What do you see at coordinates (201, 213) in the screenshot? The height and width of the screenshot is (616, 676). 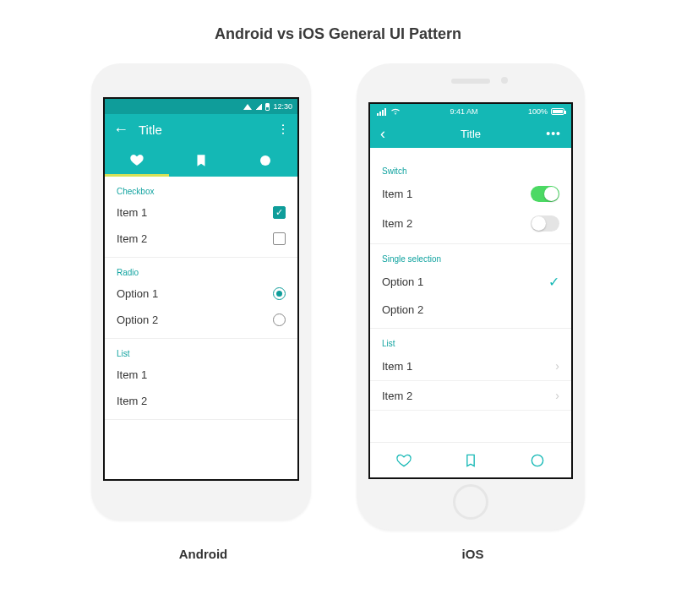 I see `checkbox-row: Item 1 ✓` at bounding box center [201, 213].